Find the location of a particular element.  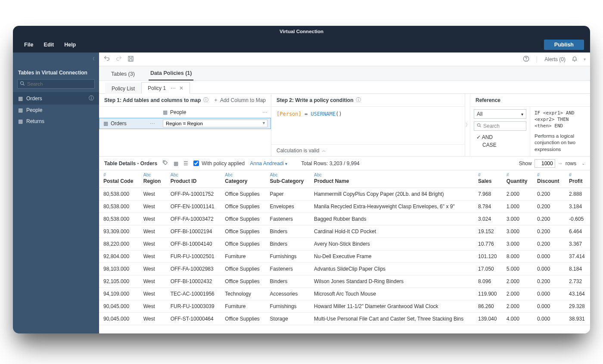

map-row-orders: ▦ Orders ⋯ Region = Region is located at coordinates (185, 123).